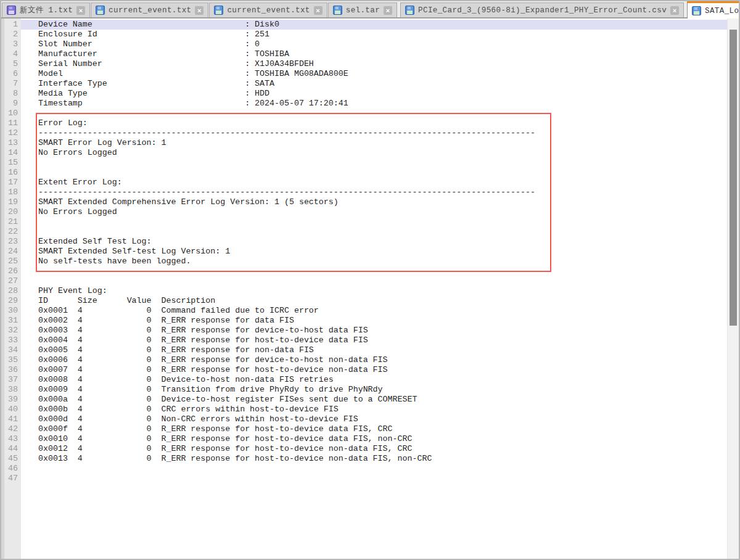 The width and height of the screenshot is (740, 560). What do you see at coordinates (11, 113) in the screenshot?
I see `line-number: 10` at bounding box center [11, 113].